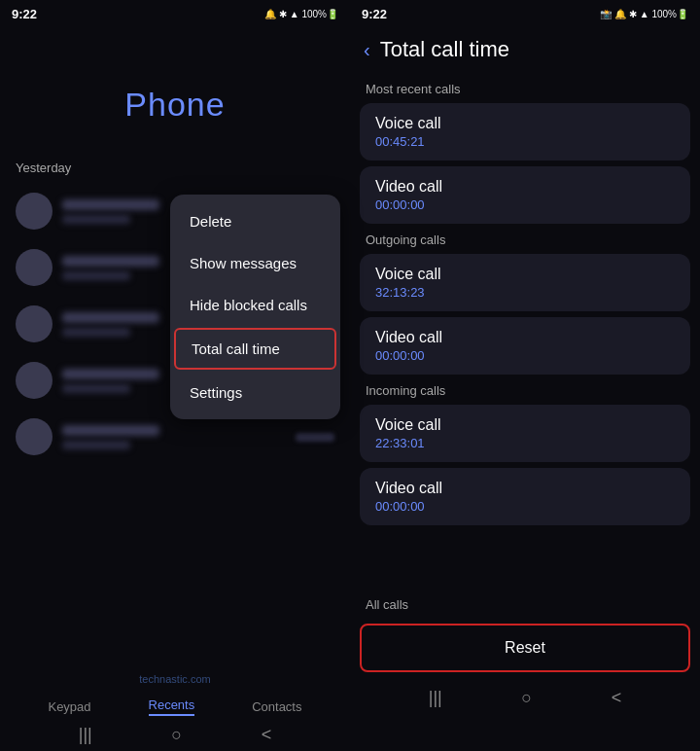 Image resolution: width=700 pixels, height=751 pixels. Describe the element at coordinates (525, 648) in the screenshot. I see `reset-button: Reset` at that location.